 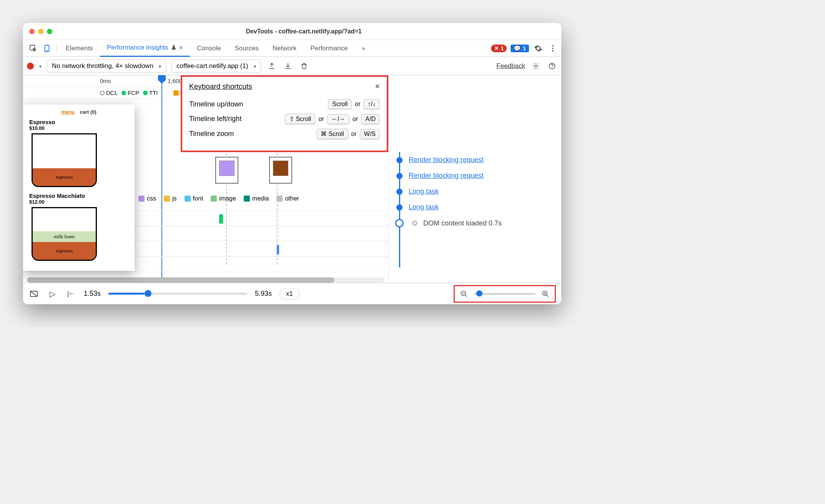 What do you see at coordinates (216, 66) in the screenshot?
I see `session-dropdown: coffee-cart.netlify.app (1)` at bounding box center [216, 66].